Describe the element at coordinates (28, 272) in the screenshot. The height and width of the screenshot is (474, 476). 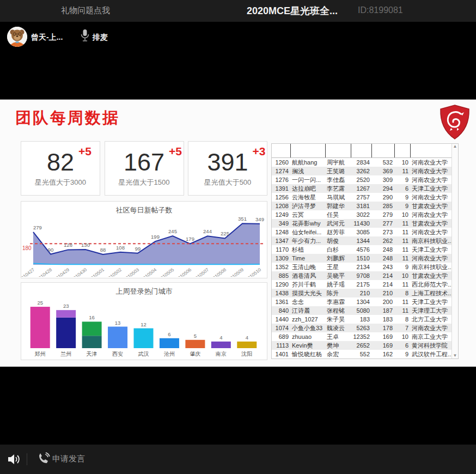
I see `svg-text: 20210427` at that location.